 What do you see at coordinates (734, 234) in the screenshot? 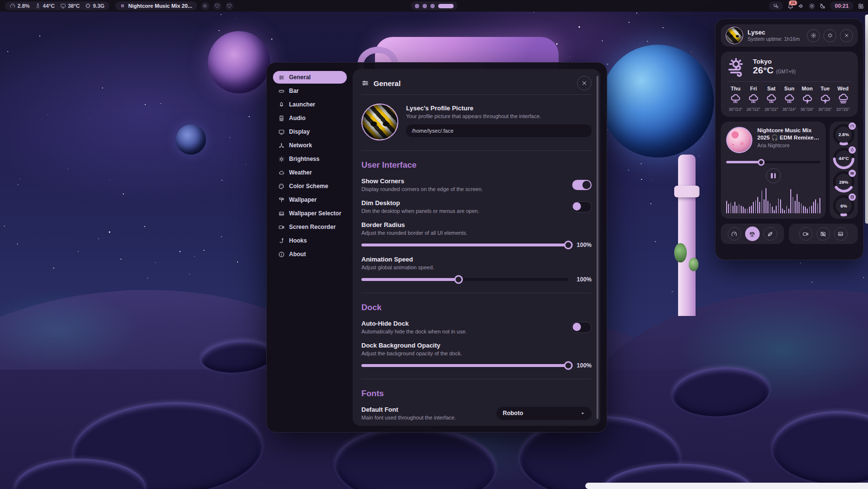
I see `gauge-icon` at bounding box center [734, 234].